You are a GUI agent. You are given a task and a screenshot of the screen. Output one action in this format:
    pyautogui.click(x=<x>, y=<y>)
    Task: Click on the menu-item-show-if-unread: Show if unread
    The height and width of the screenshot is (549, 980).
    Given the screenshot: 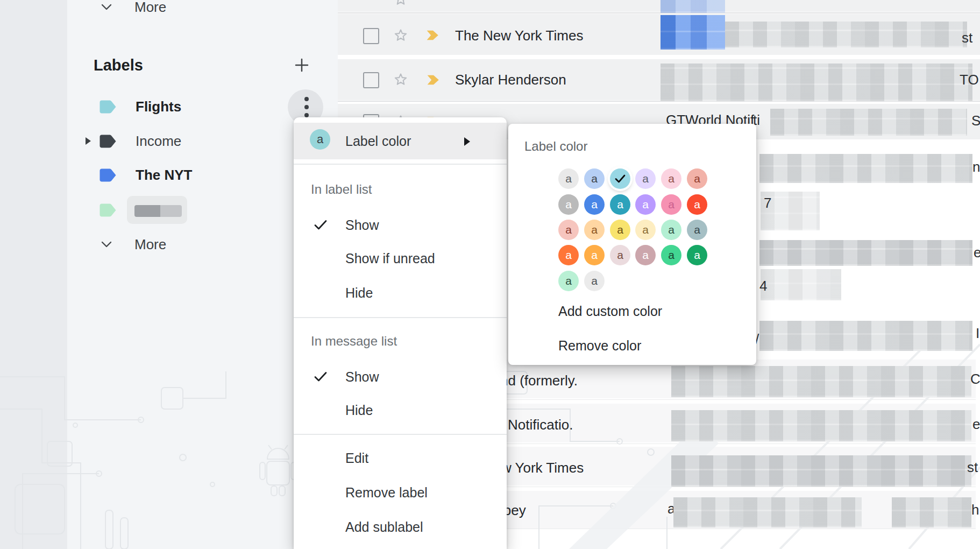 What is the action you would take?
    pyautogui.click(x=390, y=258)
    